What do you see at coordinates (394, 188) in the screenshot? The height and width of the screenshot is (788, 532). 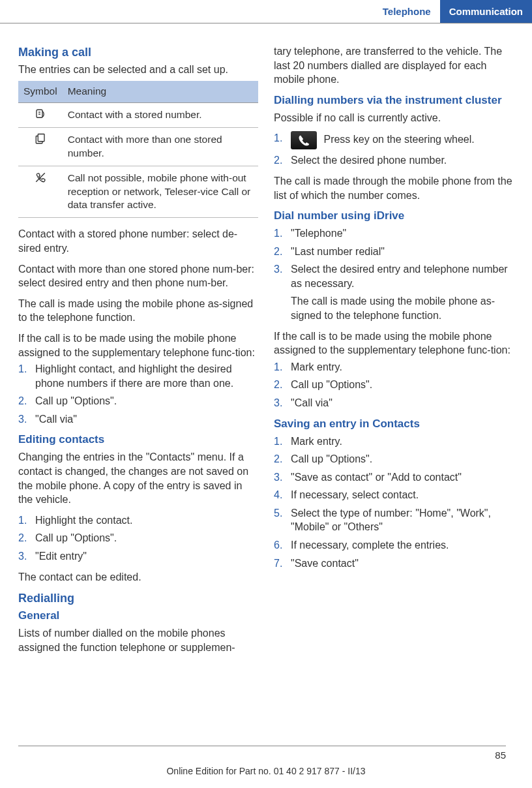 I see `text: The call is made through the mobile phon…` at bounding box center [394, 188].